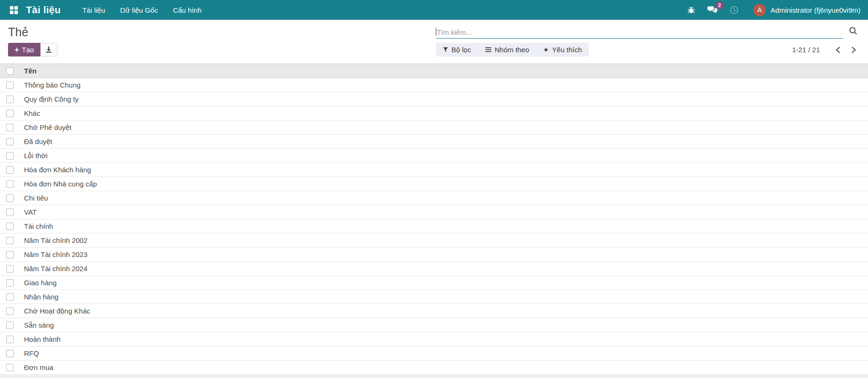  I want to click on table-row: Sẵn sàng, so click(434, 325).